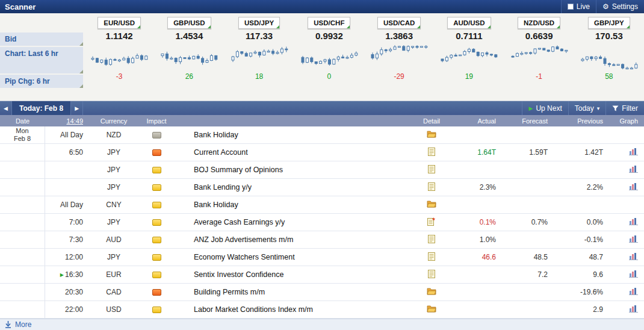 The image size is (644, 330). Describe the element at coordinates (584, 257) in the screenshot. I see `previous-cell: 48.7` at that location.